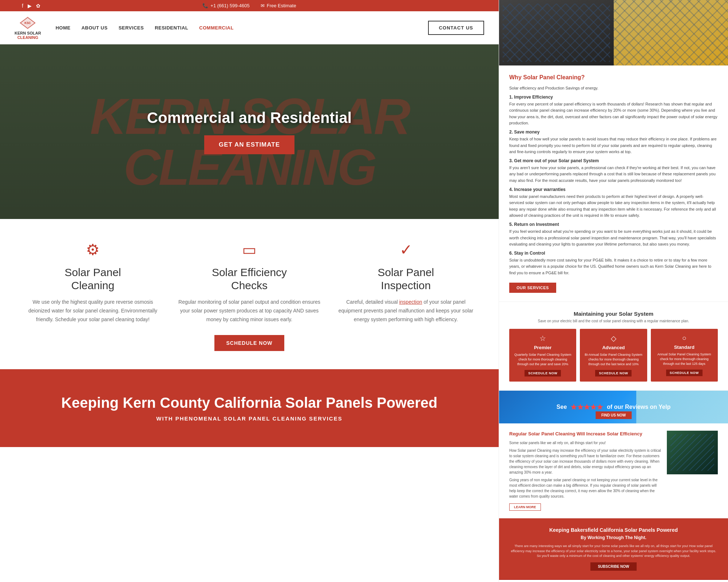 Image resolution: width=728 pixels, height=582 pixels. I want to click on blog-para-1: Some solar panels like we all rely on, a…, so click(585, 443).